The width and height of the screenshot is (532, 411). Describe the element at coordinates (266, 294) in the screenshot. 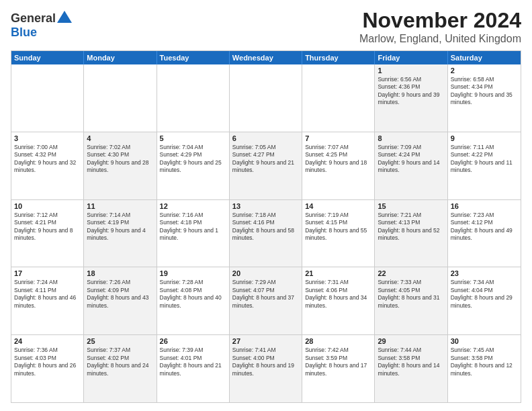

I see `day-info: Sunrise: 7:29 AM Sunset: 4:07 PM Dayligh…` at that location.